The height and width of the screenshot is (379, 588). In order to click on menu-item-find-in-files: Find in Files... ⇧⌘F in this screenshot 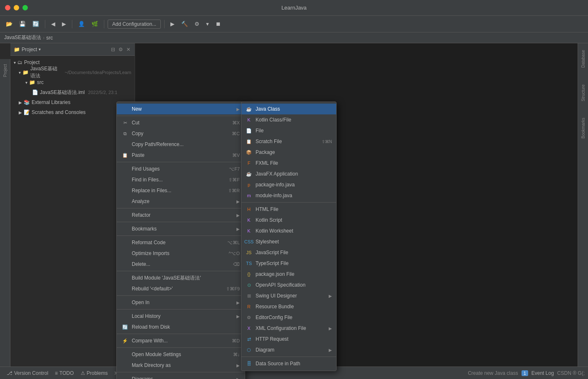, I will do `click(181, 180)`.